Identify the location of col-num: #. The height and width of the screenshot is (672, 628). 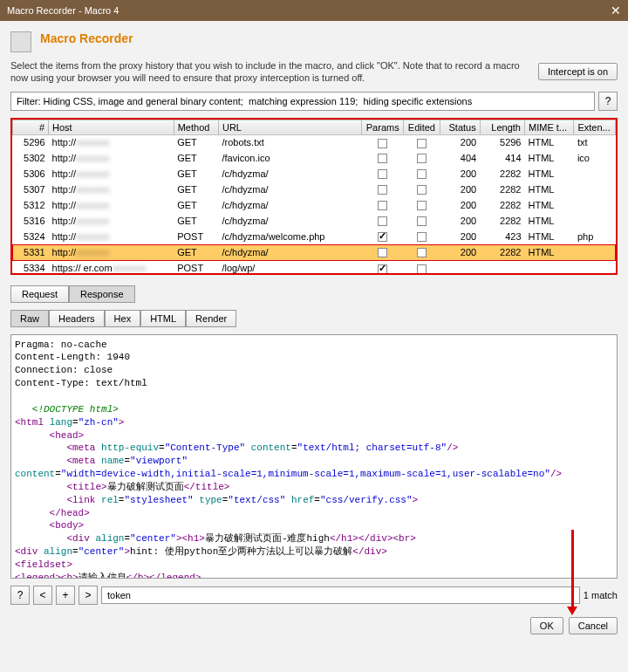
(31, 127).